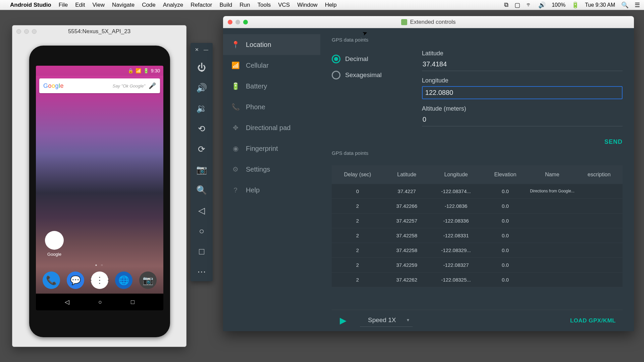 The image size is (644, 362). What do you see at coordinates (477, 191) in the screenshot?
I see `table-row: 037.4227-122.08374...0.0Directions from …` at bounding box center [477, 191].